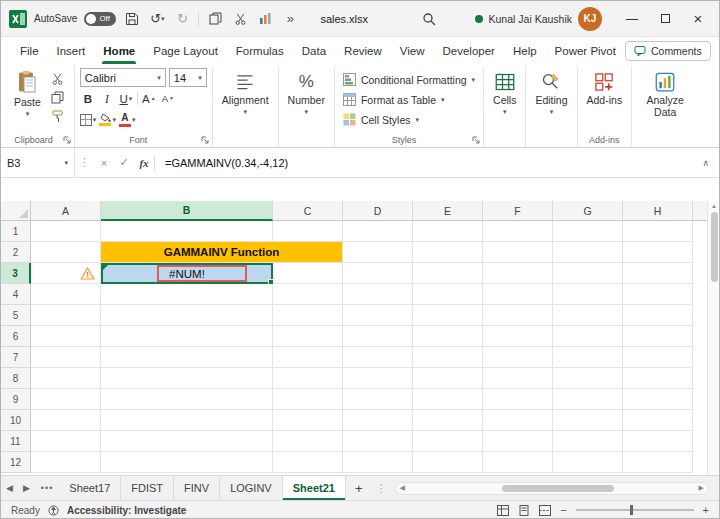  What do you see at coordinates (126, 98) in the screenshot?
I see `underline-button: U▾` at bounding box center [126, 98].